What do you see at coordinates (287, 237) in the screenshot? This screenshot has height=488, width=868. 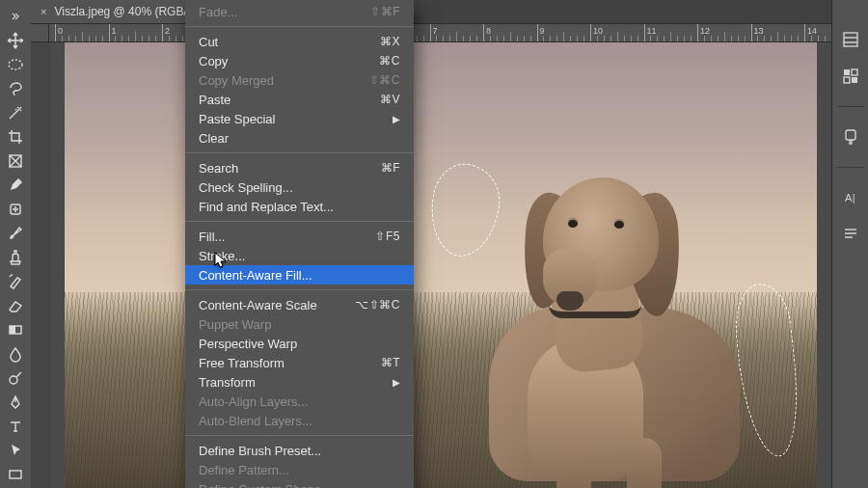 I see `menu-item-label: Fill...` at bounding box center [287, 237].